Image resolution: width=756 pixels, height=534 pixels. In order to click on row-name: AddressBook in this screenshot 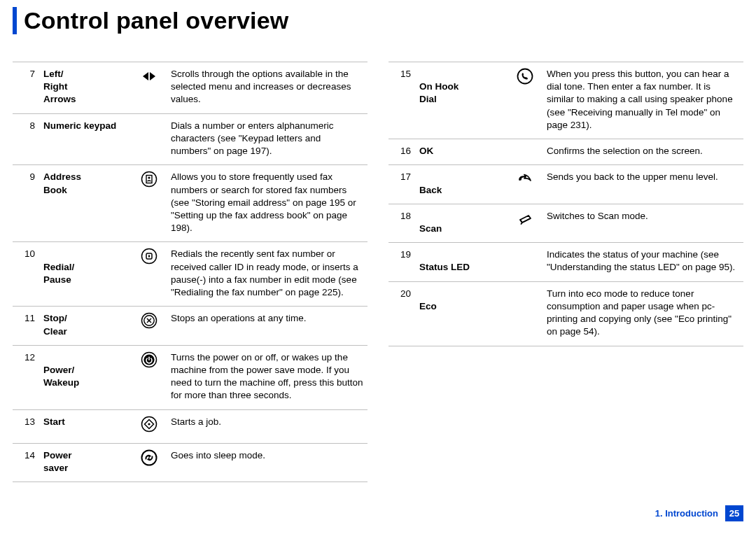, I will do `click(85, 204)`.